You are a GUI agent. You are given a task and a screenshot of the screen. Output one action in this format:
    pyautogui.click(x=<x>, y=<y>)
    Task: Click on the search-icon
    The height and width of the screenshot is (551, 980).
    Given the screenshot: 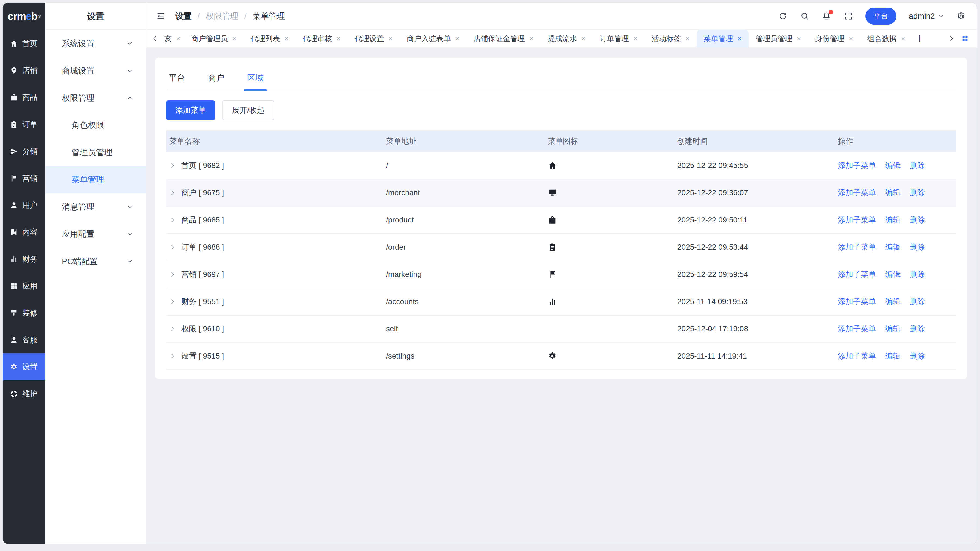 What is the action you would take?
    pyautogui.click(x=805, y=16)
    